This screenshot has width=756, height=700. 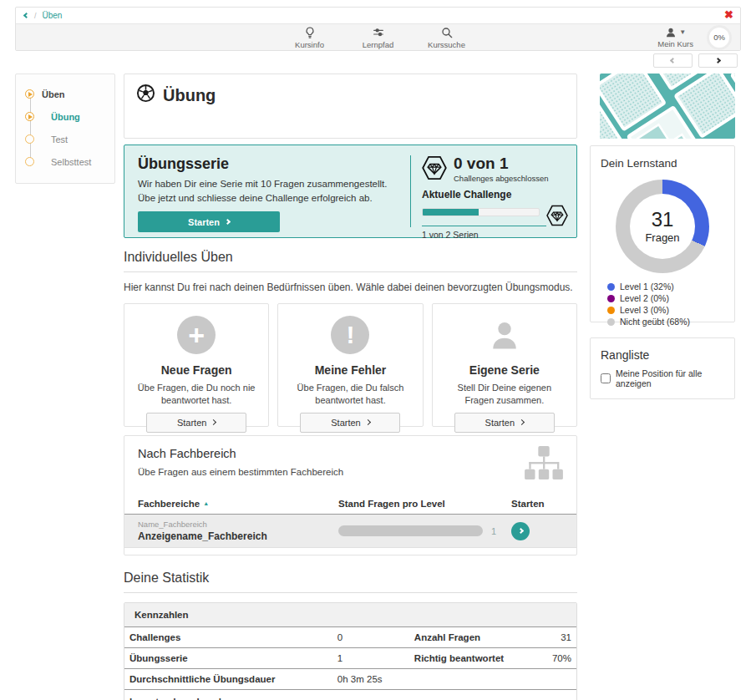 What do you see at coordinates (666, 310) in the screenshot?
I see `legend-item: Level 3 (0%)` at bounding box center [666, 310].